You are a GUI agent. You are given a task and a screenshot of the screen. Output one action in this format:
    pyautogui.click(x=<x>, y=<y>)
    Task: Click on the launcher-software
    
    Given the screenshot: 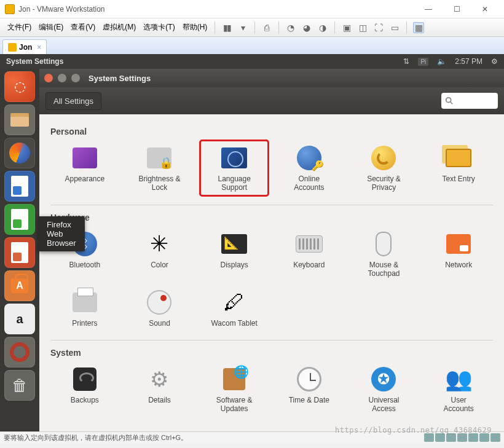 What is the action you would take?
    pyautogui.click(x=20, y=286)
    